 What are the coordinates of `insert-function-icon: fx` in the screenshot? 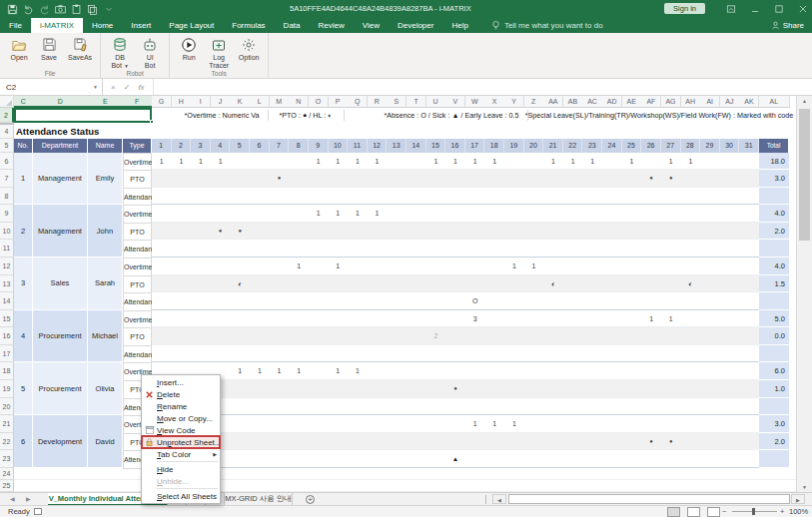 It's located at (141, 88).